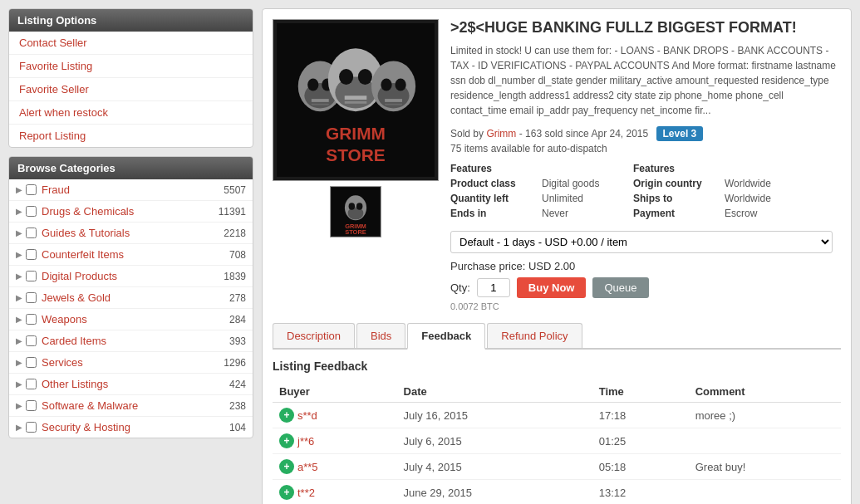 The width and height of the screenshot is (860, 504). I want to click on category-row-services: ▶ Services 1296, so click(131, 363).